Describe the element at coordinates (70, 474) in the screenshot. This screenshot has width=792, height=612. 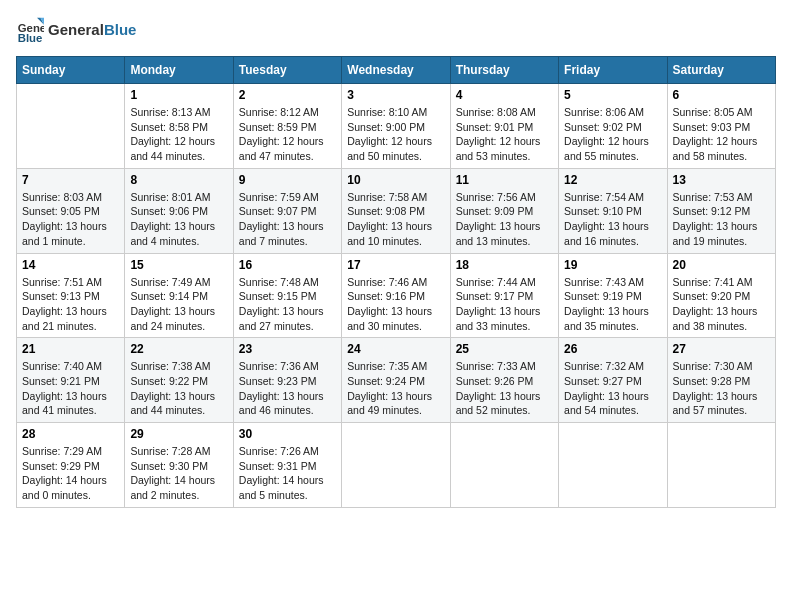
I see `day-info: Sunrise: 7:29 AM Sunset: 9:29 PM Dayligh…` at that location.